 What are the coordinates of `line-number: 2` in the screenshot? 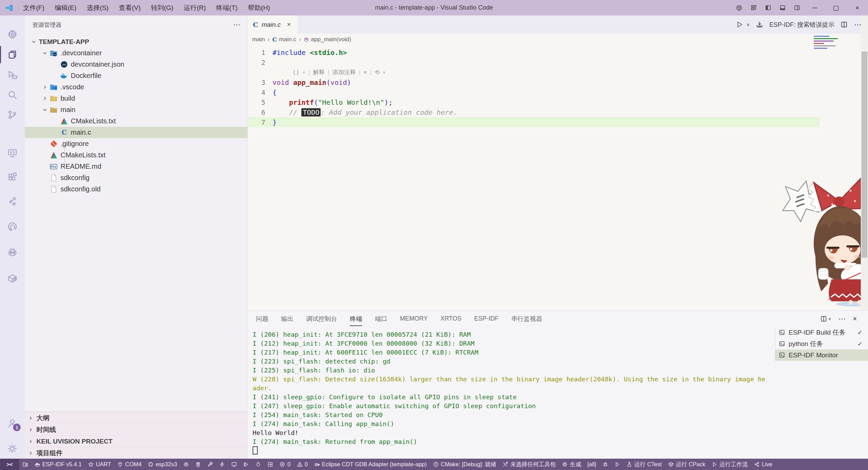 It's located at (260, 63).